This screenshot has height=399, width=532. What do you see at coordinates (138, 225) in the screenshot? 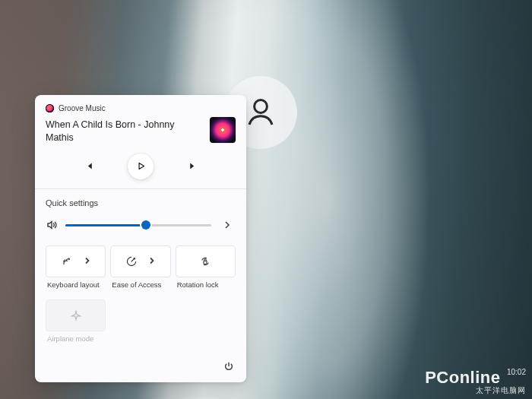
I see `volume-slider` at bounding box center [138, 225].